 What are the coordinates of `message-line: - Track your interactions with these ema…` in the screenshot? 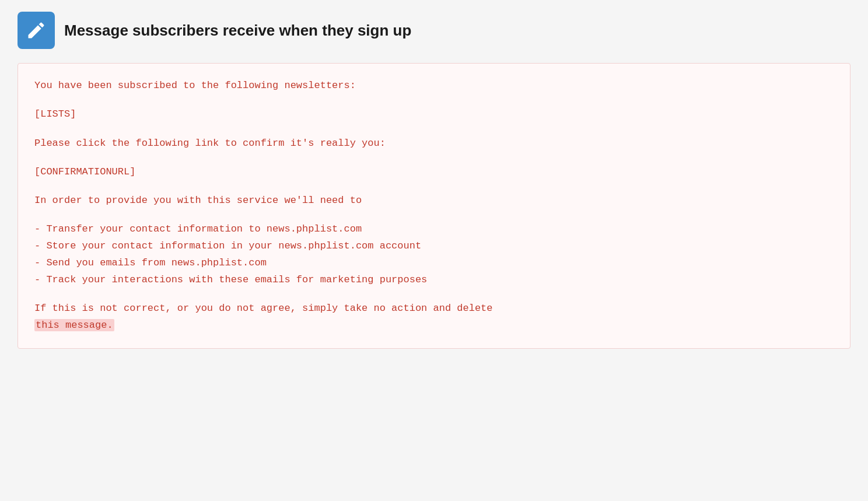 It's located at (434, 280).